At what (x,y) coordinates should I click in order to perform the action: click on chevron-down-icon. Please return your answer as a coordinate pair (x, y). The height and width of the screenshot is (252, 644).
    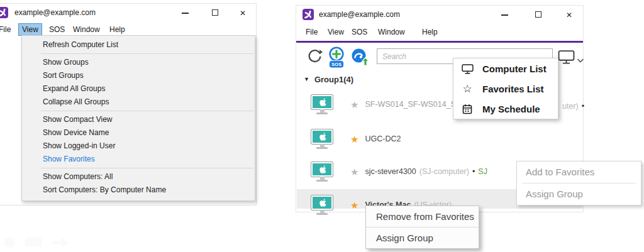
    Looking at the image, I should click on (580, 60).